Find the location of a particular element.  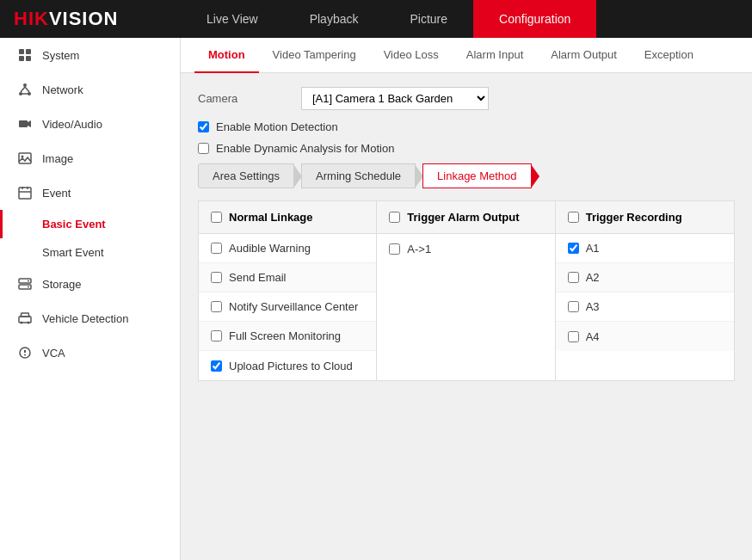

enable-motion-checkbox is located at coordinates (203, 127).